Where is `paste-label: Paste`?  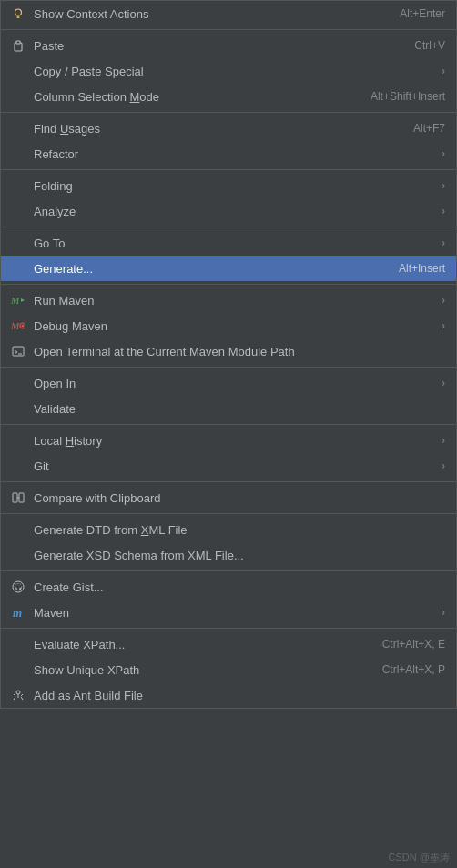 paste-label: Paste is located at coordinates (215, 45).